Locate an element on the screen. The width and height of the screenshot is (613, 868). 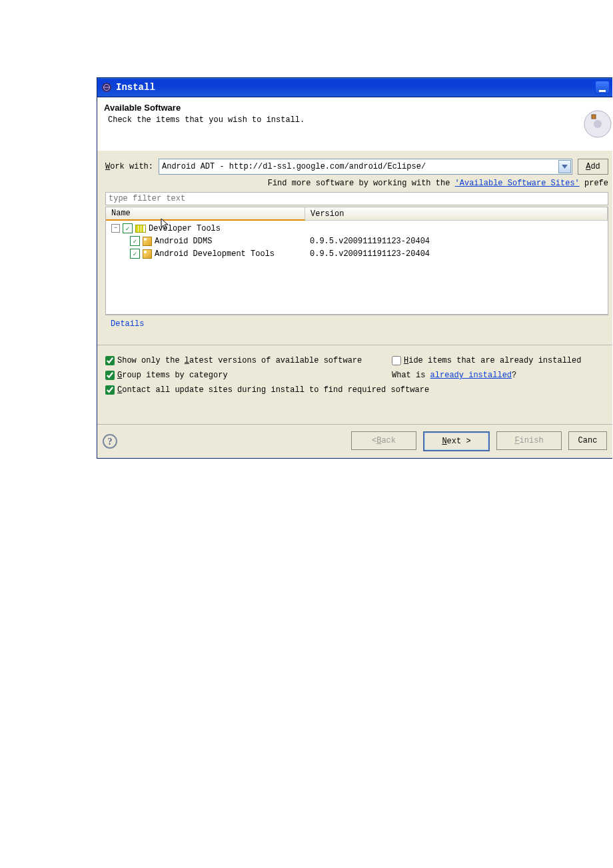
chevron-down-icon is located at coordinates (565, 167).